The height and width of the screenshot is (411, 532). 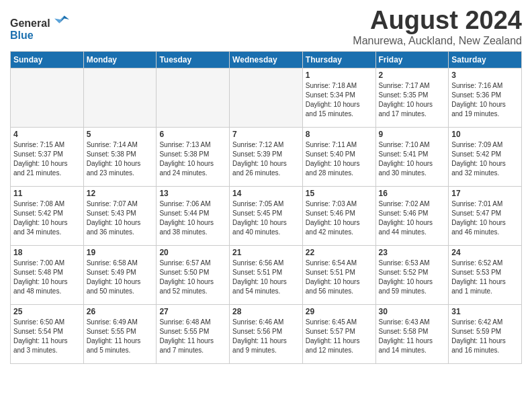 What do you see at coordinates (412, 59) in the screenshot?
I see `header-friday: Friday` at bounding box center [412, 59].